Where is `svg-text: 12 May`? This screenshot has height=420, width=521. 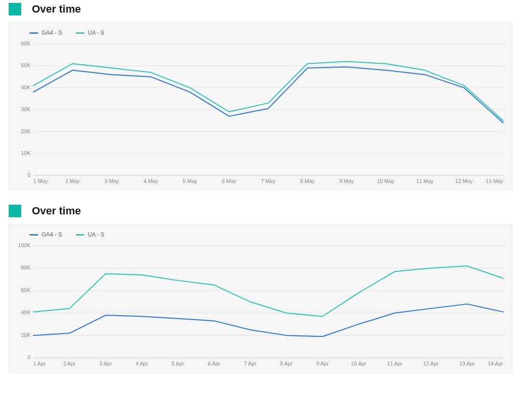 svg-text: 12 May is located at coordinates (465, 181).